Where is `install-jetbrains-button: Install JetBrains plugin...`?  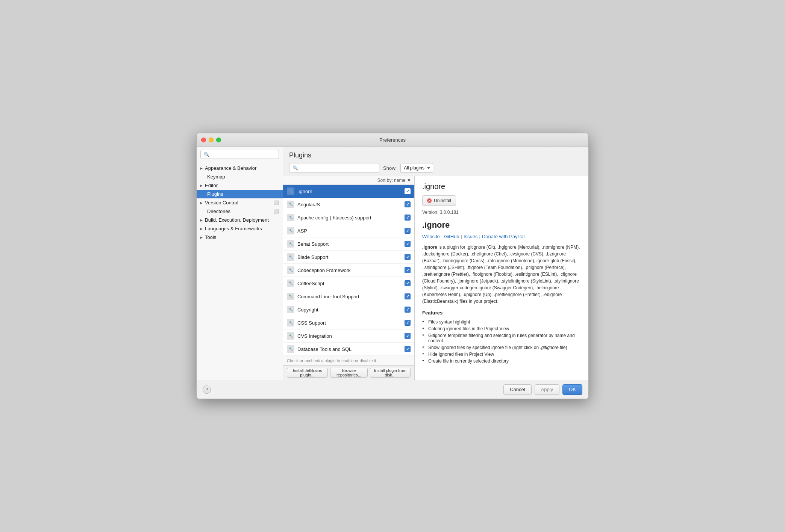 install-jetbrains-button: Install JetBrains plugin... is located at coordinates (308, 373).